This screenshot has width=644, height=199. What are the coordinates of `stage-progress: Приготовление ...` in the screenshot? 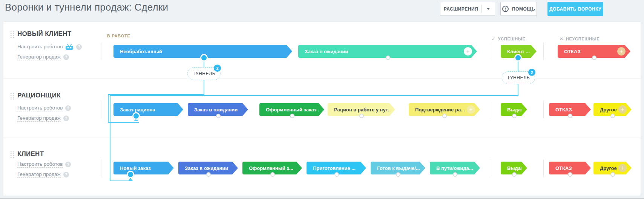 It's located at (333, 168).